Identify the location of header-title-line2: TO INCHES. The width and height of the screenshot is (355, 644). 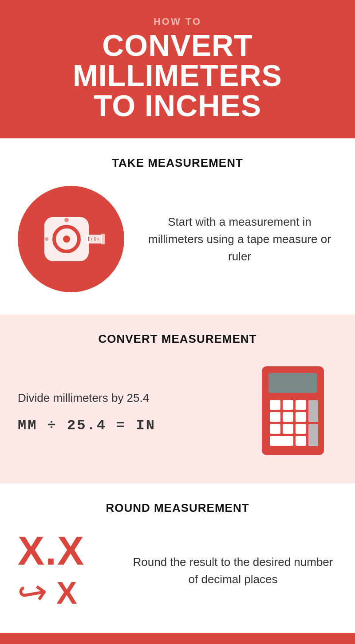
(178, 106).